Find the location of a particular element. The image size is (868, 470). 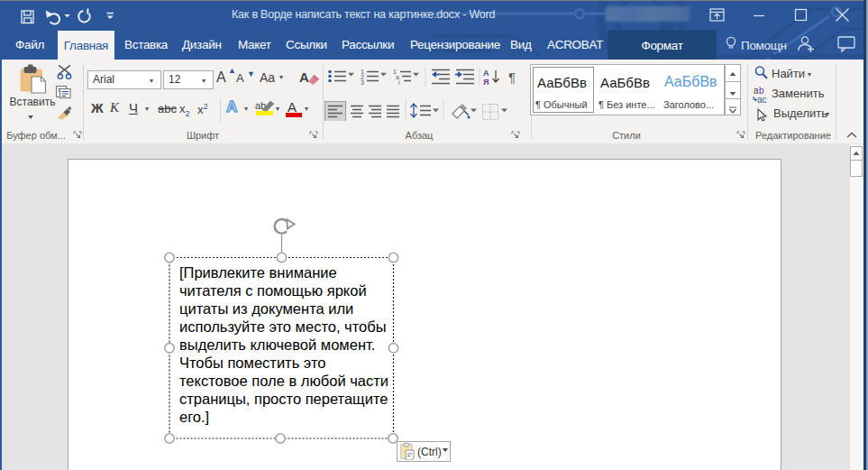

svg-text: 3 is located at coordinates (362, 83).